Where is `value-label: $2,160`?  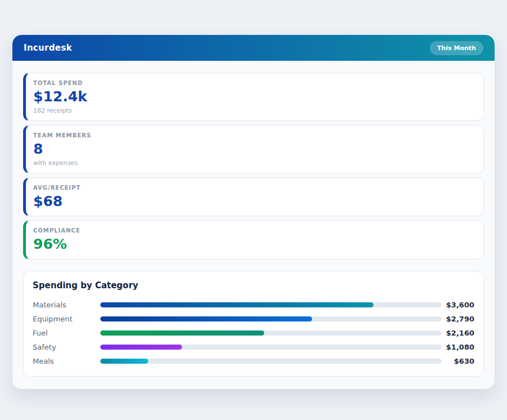
value-label: $2,160 is located at coordinates (458, 333).